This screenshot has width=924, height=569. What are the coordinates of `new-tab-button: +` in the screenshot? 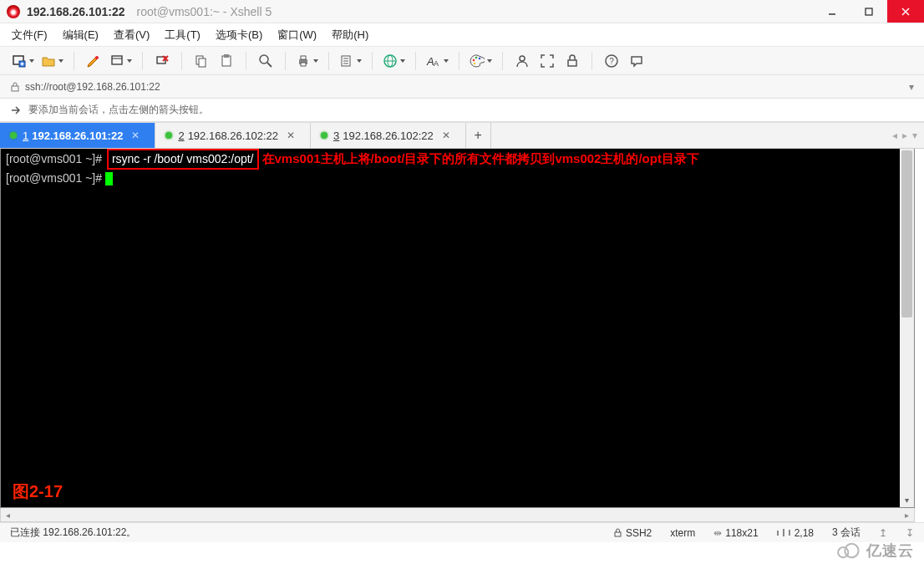 It's located at (479, 135).